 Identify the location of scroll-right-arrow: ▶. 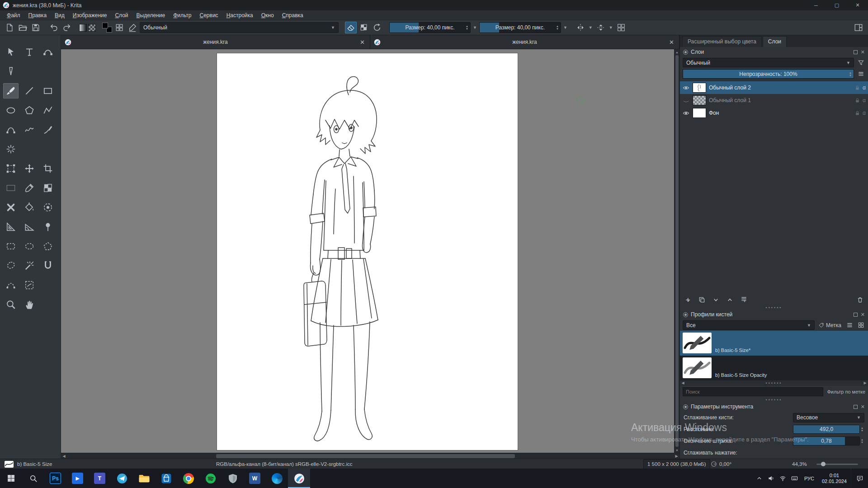
(865, 383).